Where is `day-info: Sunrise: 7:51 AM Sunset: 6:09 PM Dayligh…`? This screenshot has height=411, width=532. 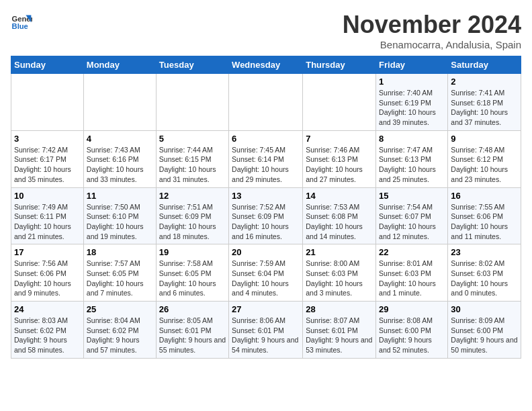
day-info: Sunrise: 7:51 AM Sunset: 6:09 PM Dayligh… is located at coordinates (192, 222).